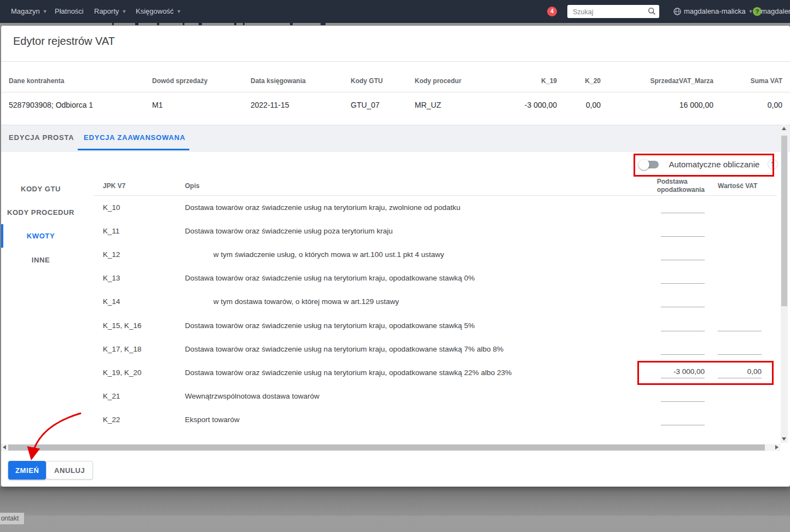 The image size is (790, 532). Describe the element at coordinates (154, 11) in the screenshot. I see `nav-item-label: Księgowość` at that location.